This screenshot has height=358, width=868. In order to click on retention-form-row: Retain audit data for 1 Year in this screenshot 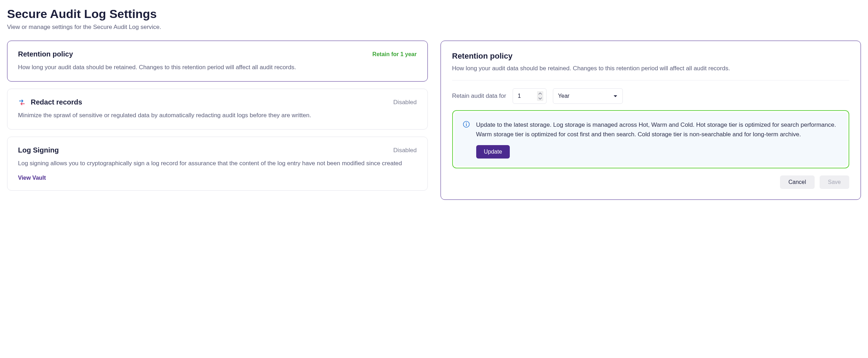, I will do `click(651, 96)`.